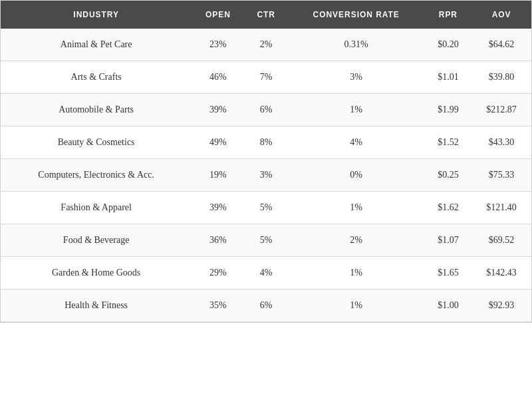  What do you see at coordinates (96, 110) in the screenshot?
I see `cell-industry: Automobile & Parts` at bounding box center [96, 110].